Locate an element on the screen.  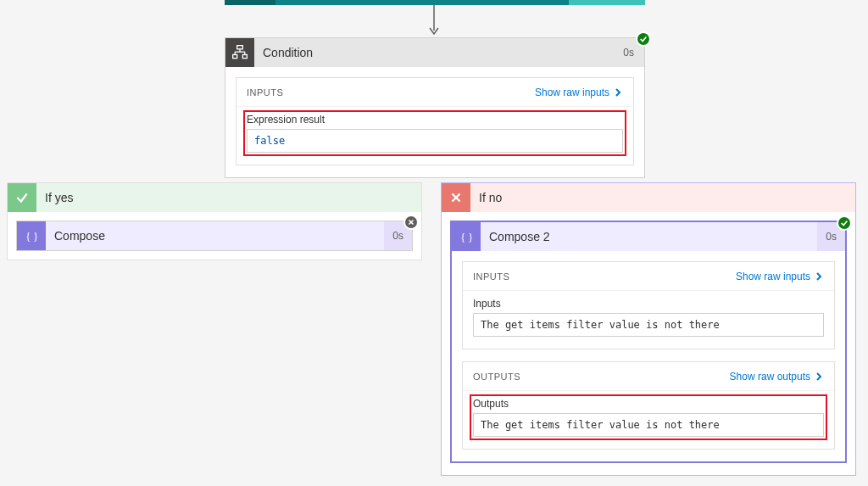
compose-title: Compose is located at coordinates (75, 236).